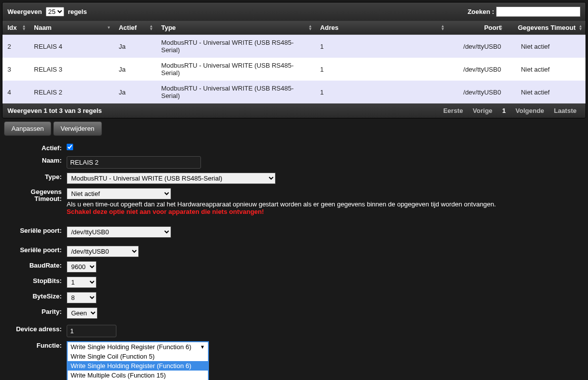 Image resolution: width=588 pixels, height=380 pixels. I want to click on serial2-label: Seriële poort:, so click(34, 250).